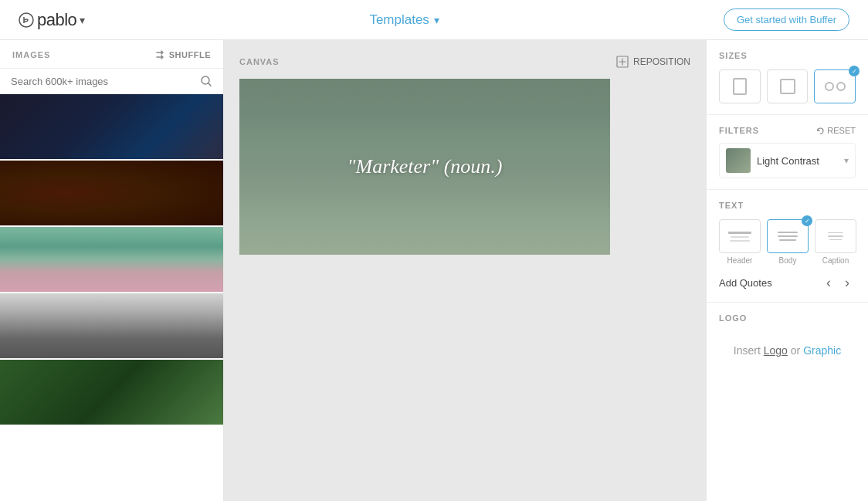 Image resolution: width=868 pixels, height=501 pixels. What do you see at coordinates (52, 20) in the screenshot?
I see `logo-area: pablo ▾` at bounding box center [52, 20].